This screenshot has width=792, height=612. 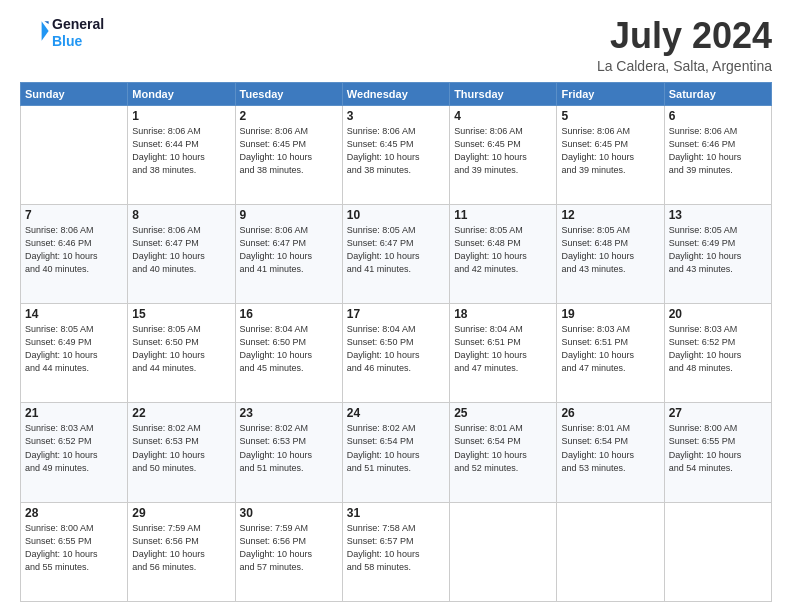 I want to click on weekday-header-saturday: Saturday, so click(x=718, y=94).